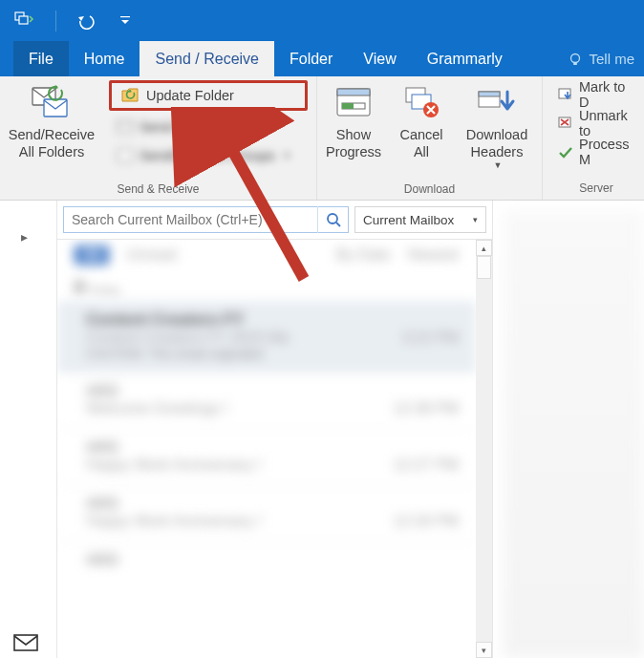  Describe the element at coordinates (125, 21) in the screenshot. I see `qat-customize-dropdown` at that location.